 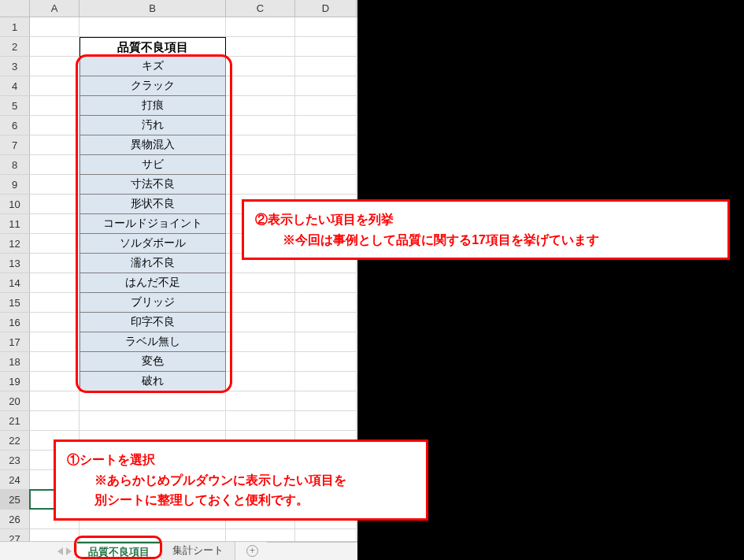 What do you see at coordinates (15, 244) in the screenshot?
I see `row-header: 12` at bounding box center [15, 244].